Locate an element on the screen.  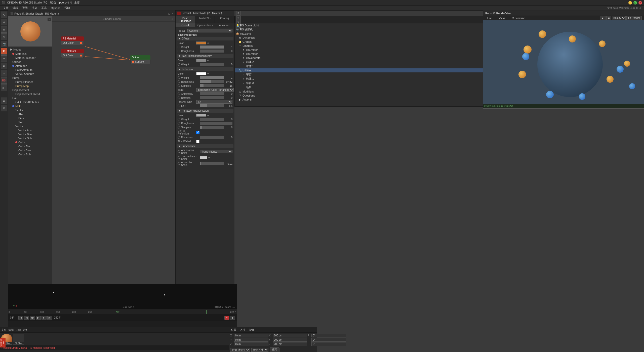
node-item-attributes: Attributes is located at coordinates (30, 66).